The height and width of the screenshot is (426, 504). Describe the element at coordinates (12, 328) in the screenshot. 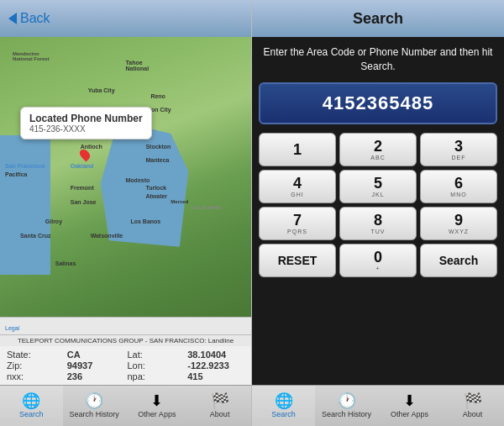

I see `legal-link: Legal` at that location.